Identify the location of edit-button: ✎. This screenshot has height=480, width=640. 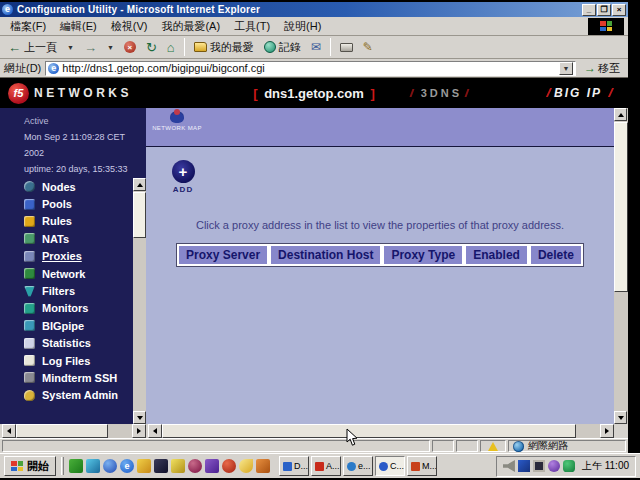
(368, 47).